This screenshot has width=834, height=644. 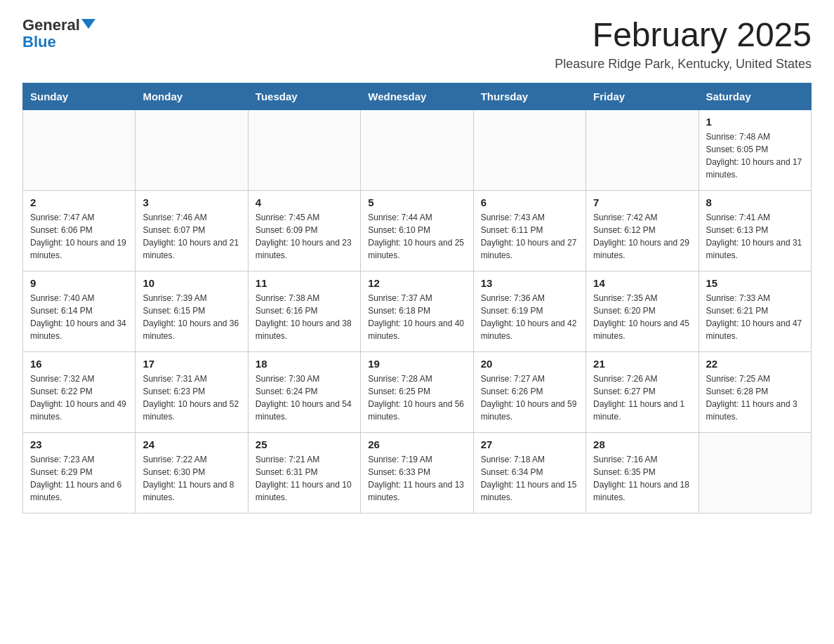 What do you see at coordinates (192, 473) in the screenshot?
I see `calendar-cell: 24Sunrise: 7:22 AMSunset: 6:30 PMDayligh…` at bounding box center [192, 473].